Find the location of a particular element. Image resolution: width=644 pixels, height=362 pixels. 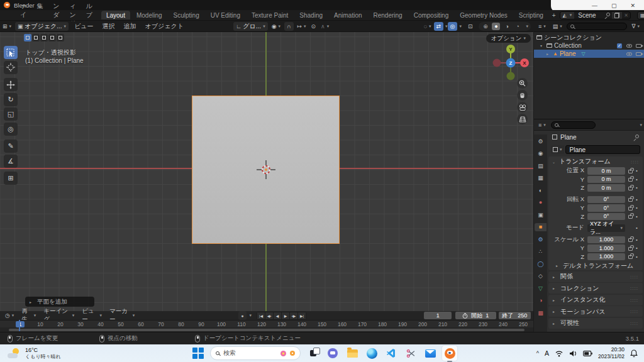

viewlayer-selector: ▦▾ ViewLayer ✕ is located at coordinates (640, 15).